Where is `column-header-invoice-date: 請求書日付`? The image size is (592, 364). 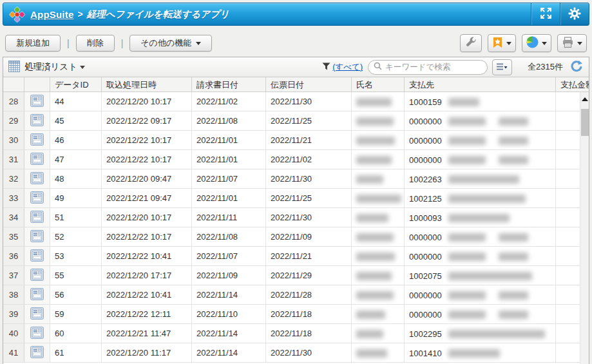 column-header-invoice-date: 請求書日付 is located at coordinates (229, 84).